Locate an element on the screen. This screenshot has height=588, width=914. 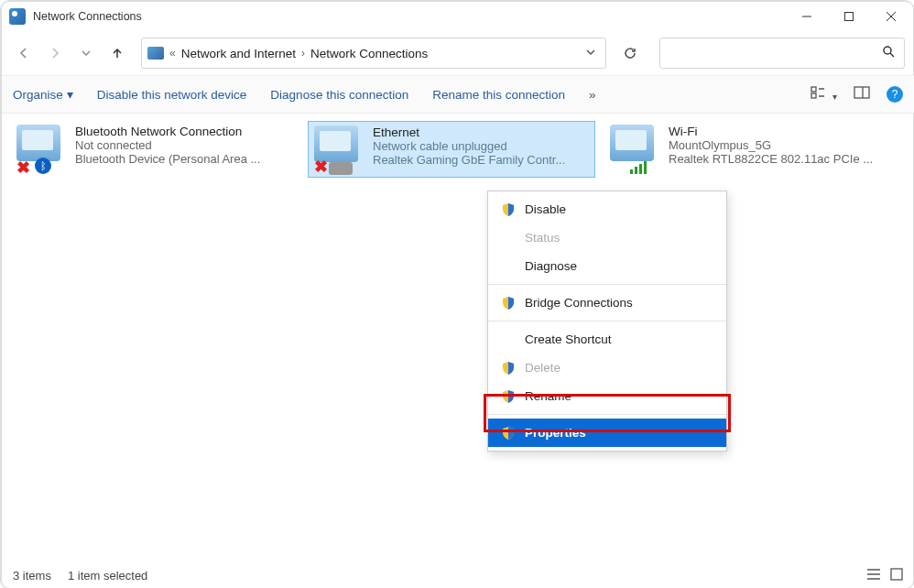
up-button is located at coordinates (117, 53).